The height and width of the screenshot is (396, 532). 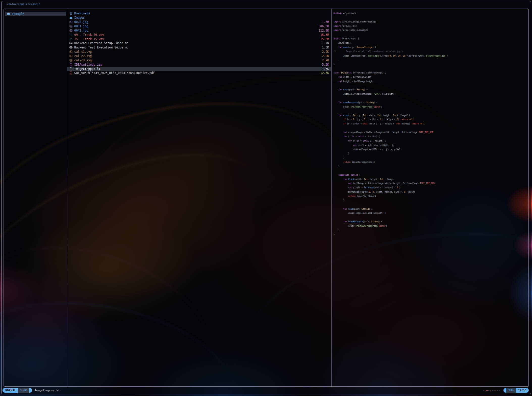 I want to click on code-line: package org.example, so click(x=431, y=14).